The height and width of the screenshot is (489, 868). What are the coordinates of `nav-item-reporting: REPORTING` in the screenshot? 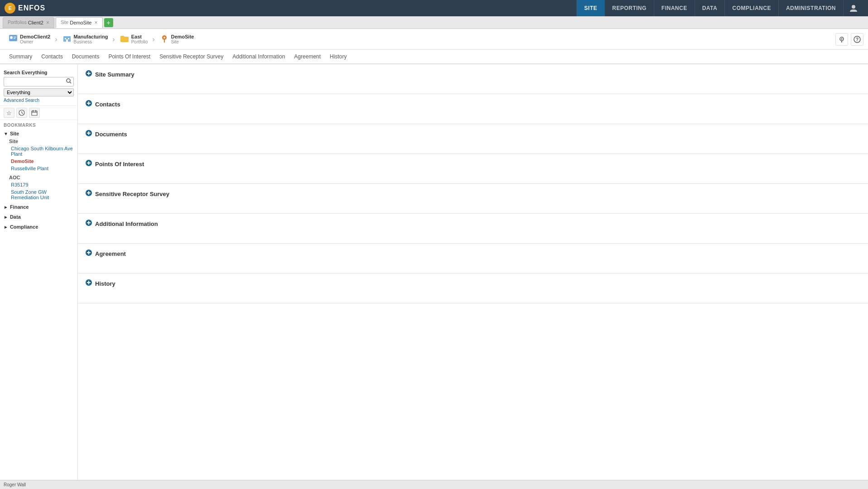 It's located at (629, 8).